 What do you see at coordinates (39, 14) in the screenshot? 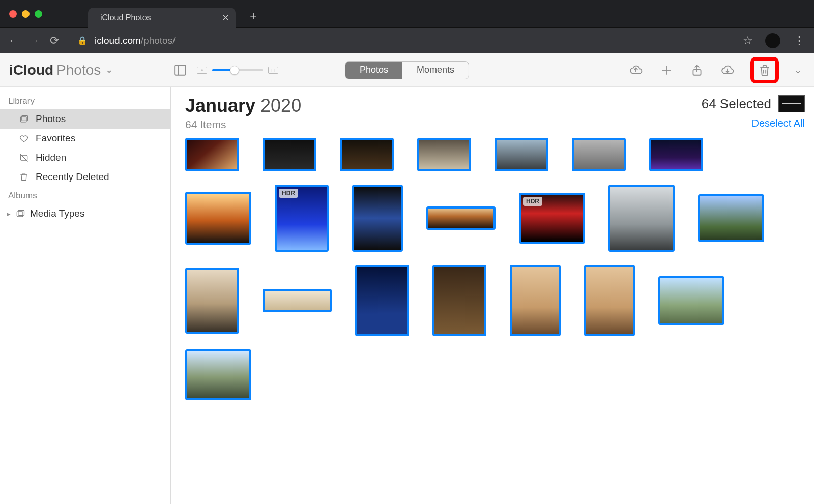
I see `fullscreen-window-button` at bounding box center [39, 14].